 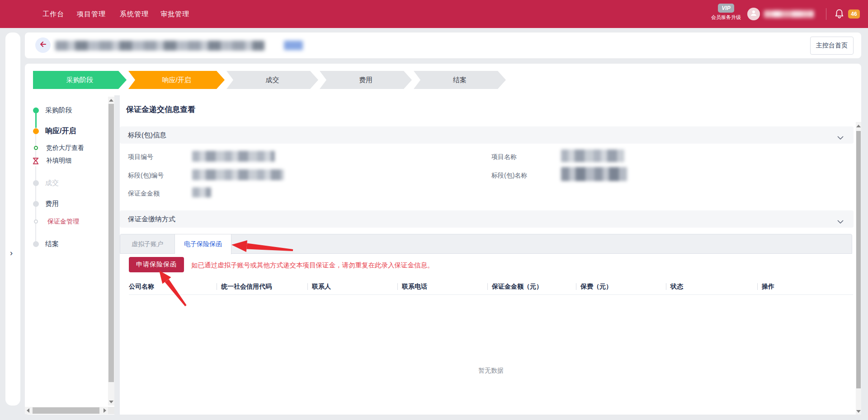 What do you see at coordinates (152, 219) in the screenshot?
I see `section-title: 保证金缴纳方式` at bounding box center [152, 219].